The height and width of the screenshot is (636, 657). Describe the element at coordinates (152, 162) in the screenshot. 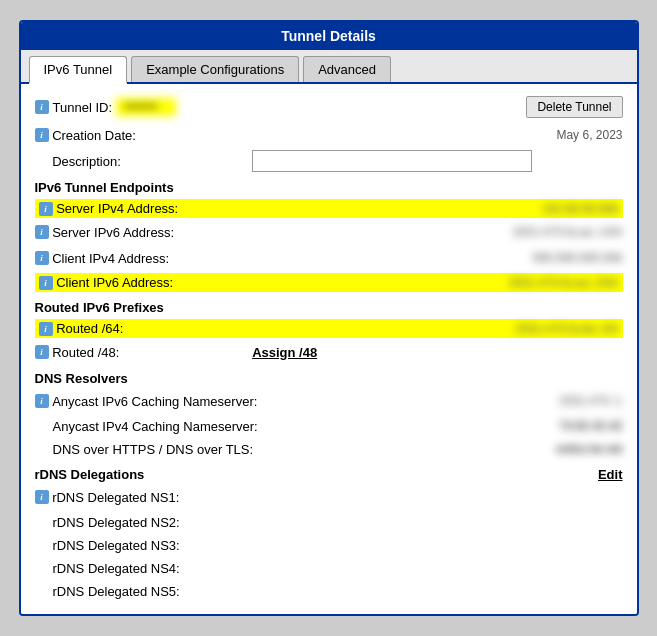

I see `description-label: Description:` at that location.